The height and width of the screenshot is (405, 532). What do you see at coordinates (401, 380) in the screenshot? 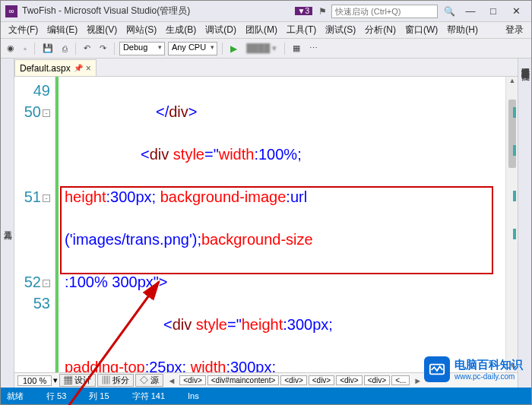
I see `breadcrumb-item: <...` at bounding box center [401, 380].